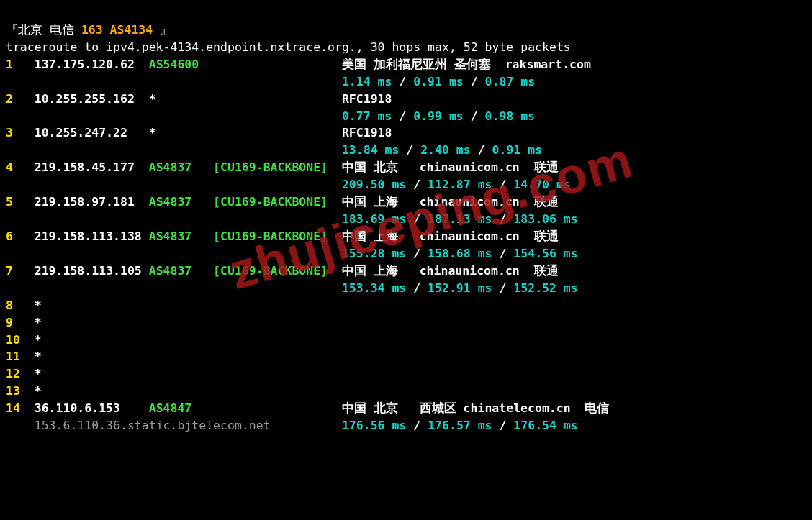 This screenshot has width=812, height=520. What do you see at coordinates (288, 47) in the screenshot?
I see `traceroute-line: traceroute to ipv4.pek-4134.endpoint.nxt…` at bounding box center [288, 47].